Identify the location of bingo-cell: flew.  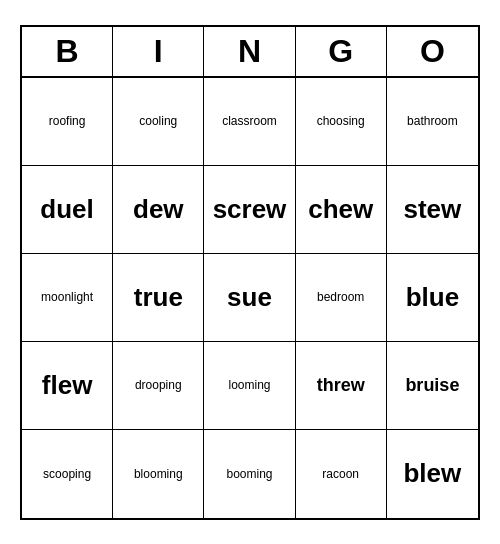
(68, 386).